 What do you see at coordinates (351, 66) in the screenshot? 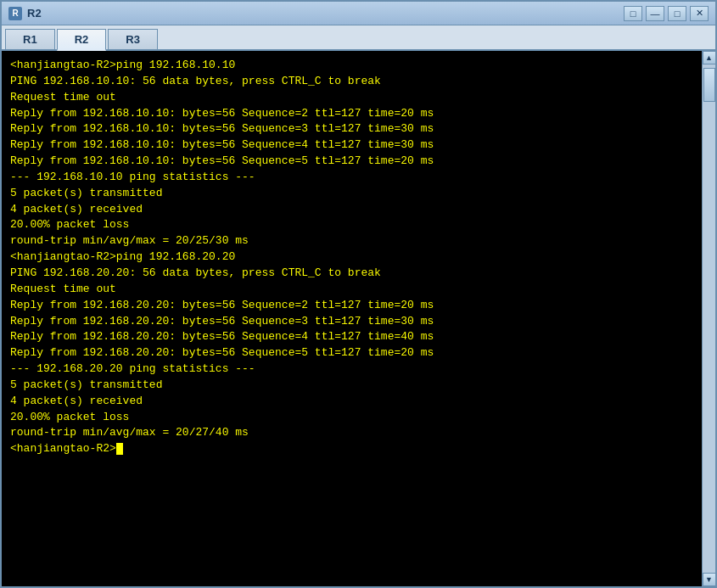
I see `terminal-line: <hanjiangtao-R2>ping 192.168.10.10` at bounding box center [351, 66].